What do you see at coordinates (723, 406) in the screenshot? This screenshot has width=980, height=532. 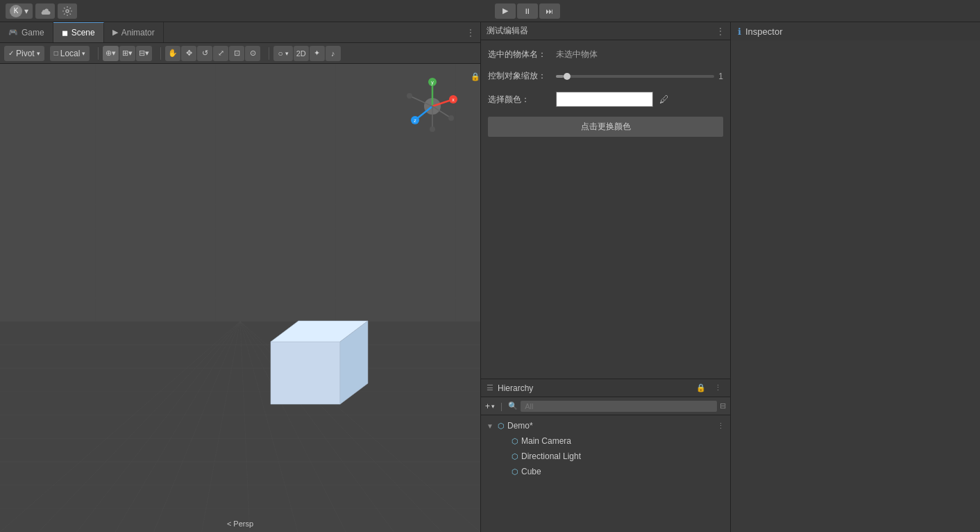 I see `hierarchy-filter-button: ⊟` at bounding box center [723, 406].